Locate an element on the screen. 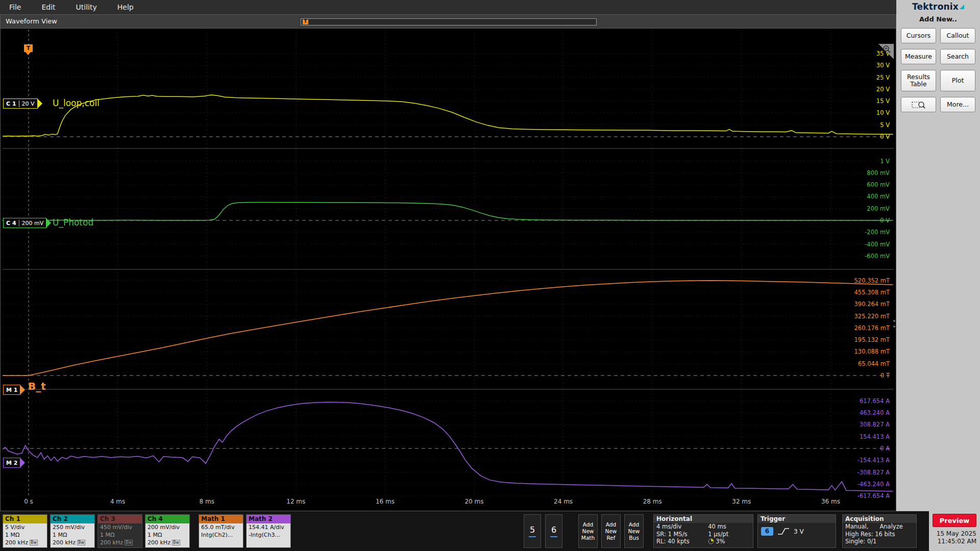 Image resolution: width=980 pixels, height=551 pixels. y-axis-label: -308.827 A is located at coordinates (874, 472).